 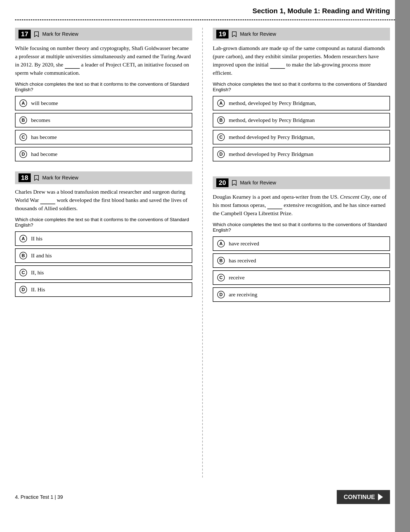 I want to click on q19-number: 19, so click(x=222, y=34).